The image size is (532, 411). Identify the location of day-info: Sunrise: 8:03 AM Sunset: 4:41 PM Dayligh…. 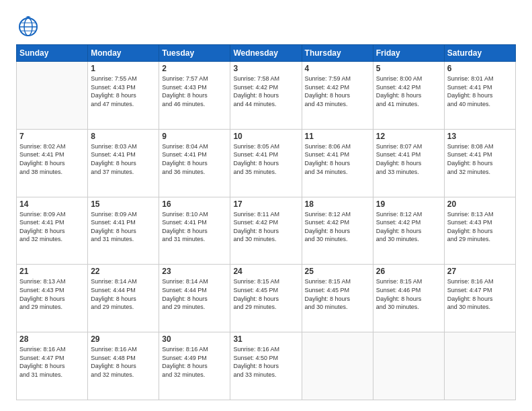
(114, 159).